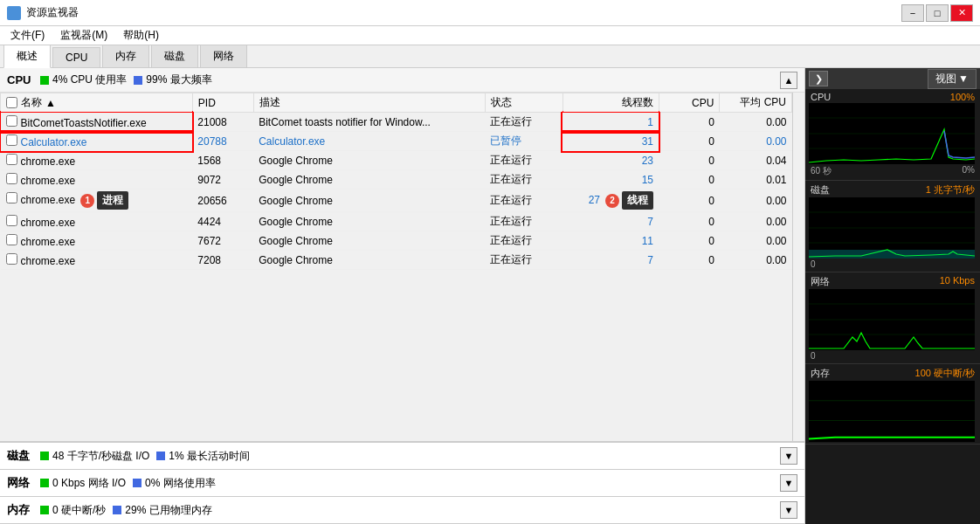 The height and width of the screenshot is (524, 980). What do you see at coordinates (638, 201) in the screenshot?
I see `annotation-label-thread: 线程` at bounding box center [638, 201].